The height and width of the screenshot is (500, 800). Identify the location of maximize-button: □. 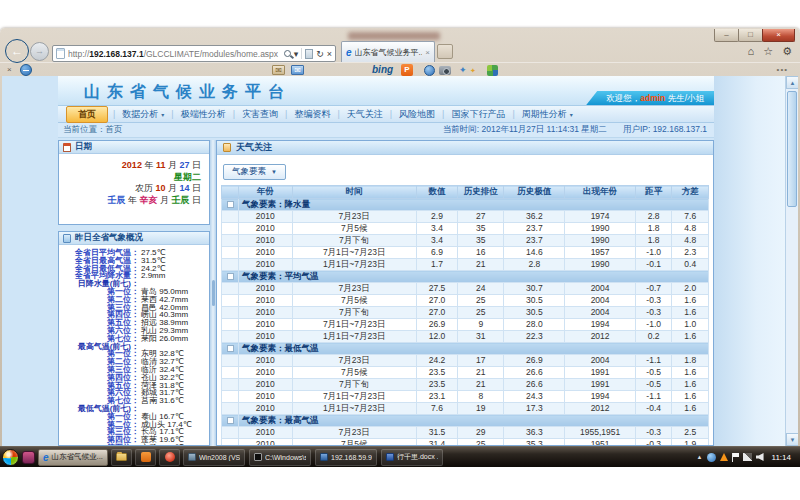
(750, 36).